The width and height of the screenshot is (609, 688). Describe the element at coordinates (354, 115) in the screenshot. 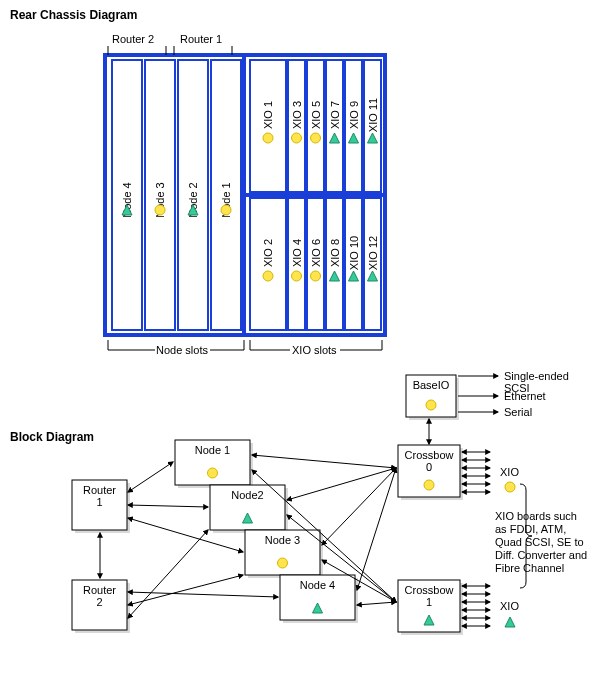

I see `xio-slot-label: XIO 9` at that location.